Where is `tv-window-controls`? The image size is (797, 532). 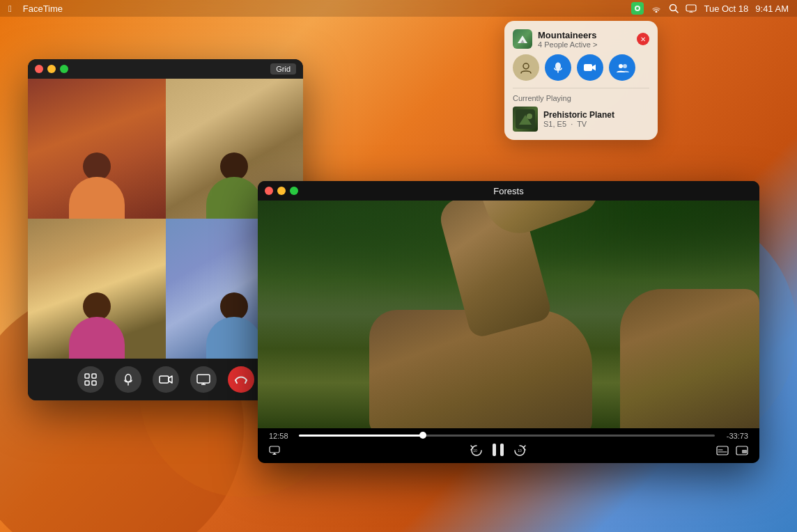 tv-window-controls is located at coordinates (281, 191).